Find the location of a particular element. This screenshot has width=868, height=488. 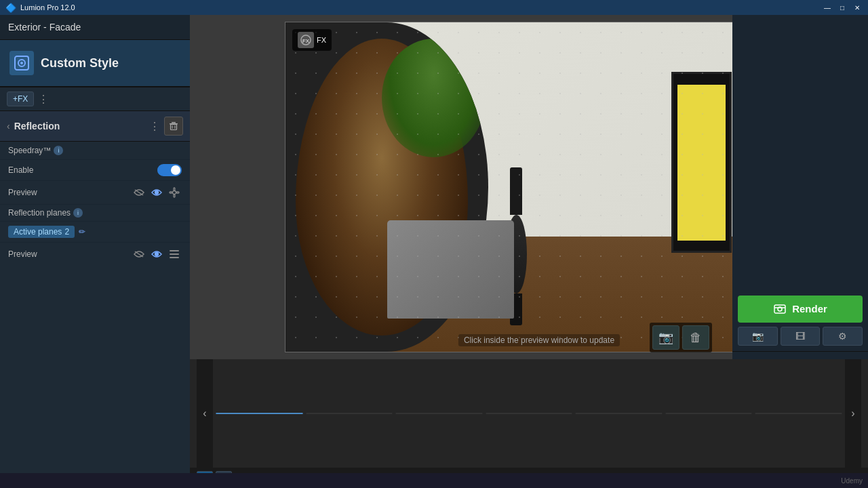

thumbnails-container: Exterior - Nature vs Build Interior - Lo… is located at coordinates (529, 413).